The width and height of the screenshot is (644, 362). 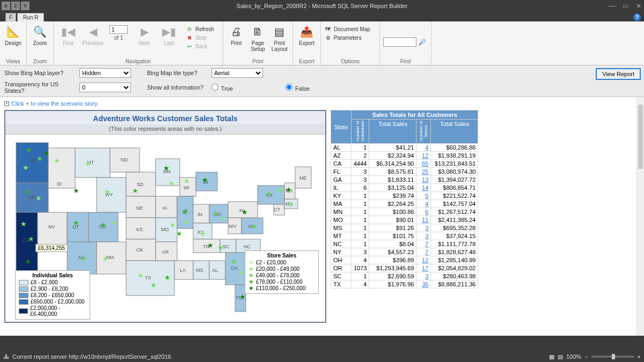 I want to click on svg-text: CT, so click(x=277, y=210).